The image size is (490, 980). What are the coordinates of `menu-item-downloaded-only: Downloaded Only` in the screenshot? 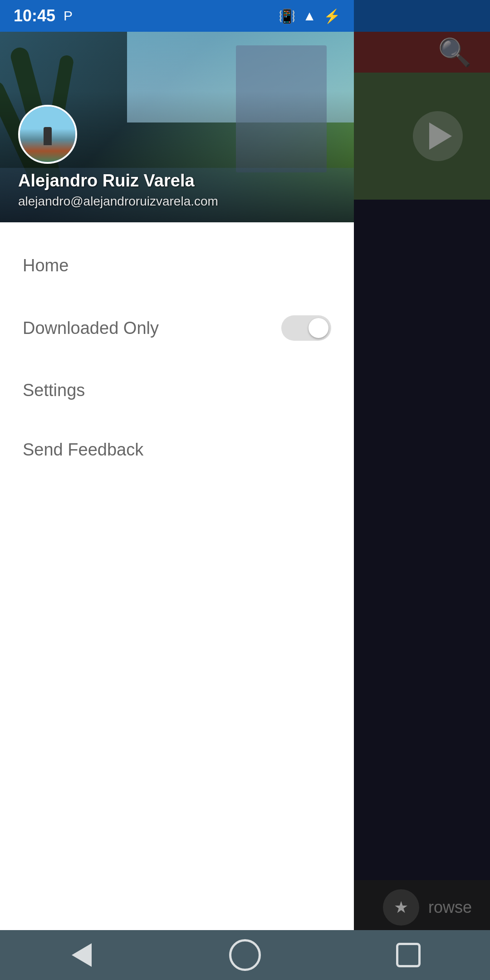 It's located at (177, 328).